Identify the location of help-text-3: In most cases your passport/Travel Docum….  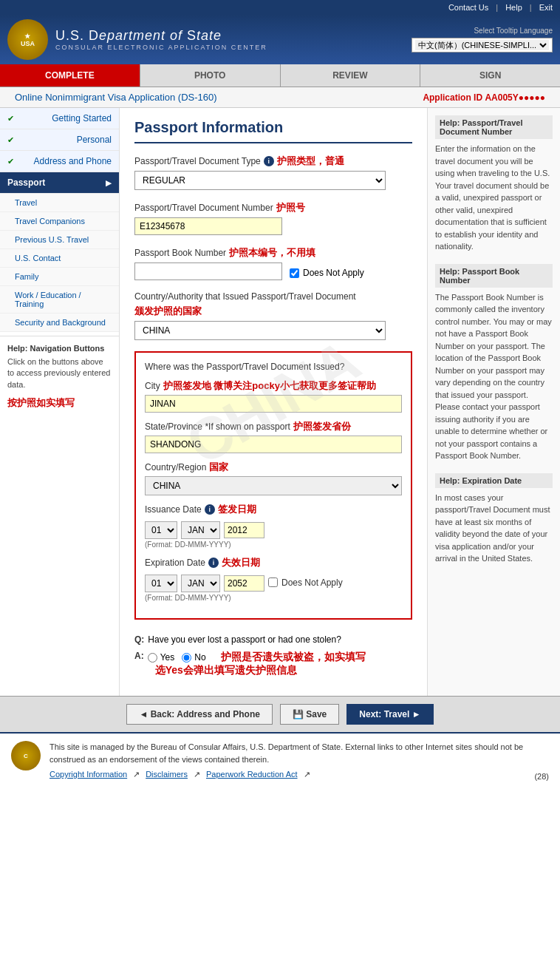
(494, 528).